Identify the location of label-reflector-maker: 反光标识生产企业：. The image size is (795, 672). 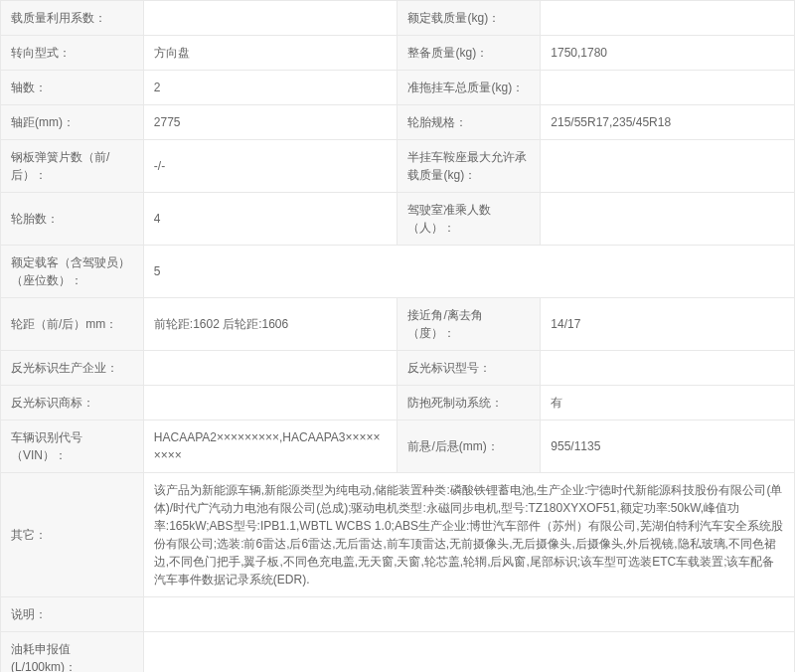
(73, 368).